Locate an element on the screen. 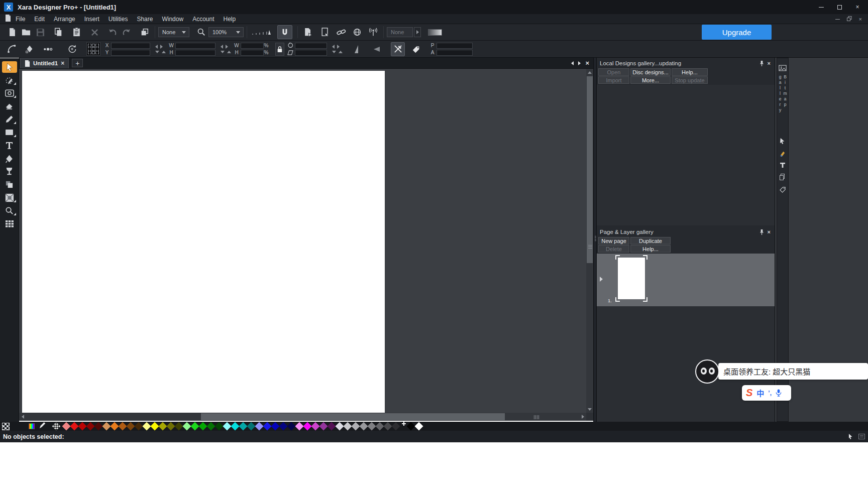 The image size is (868, 488). pencil-tool is located at coordinates (10, 119).